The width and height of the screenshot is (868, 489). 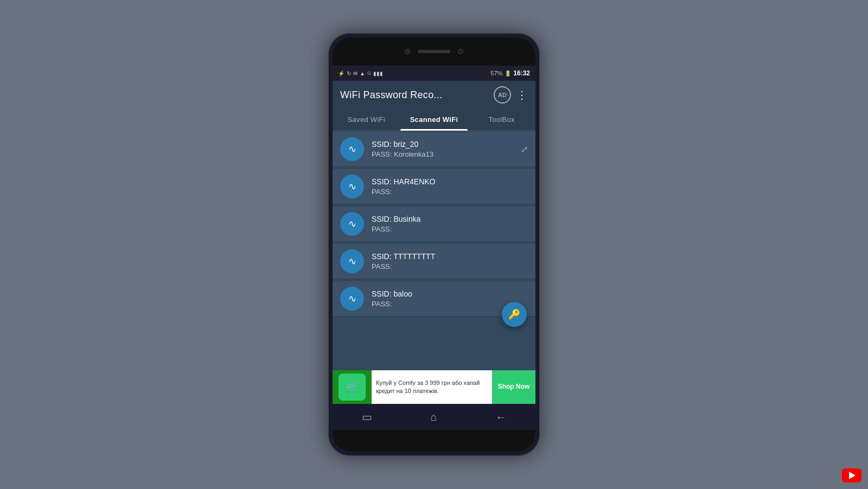 I want to click on network-pass-0: PASS: Korolenka13, so click(x=446, y=154).